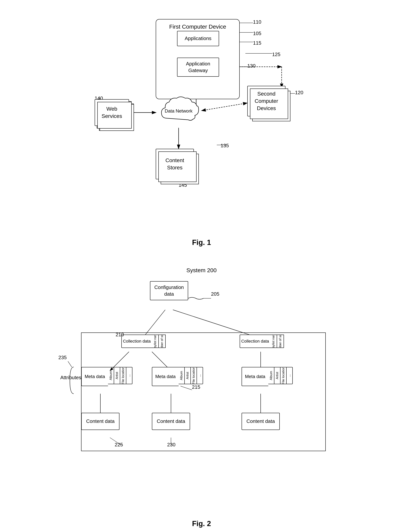 The image size is (403, 532). Describe the element at coordinates (198, 27) in the screenshot. I see `first-computer-label: First Computer Device` at that location.